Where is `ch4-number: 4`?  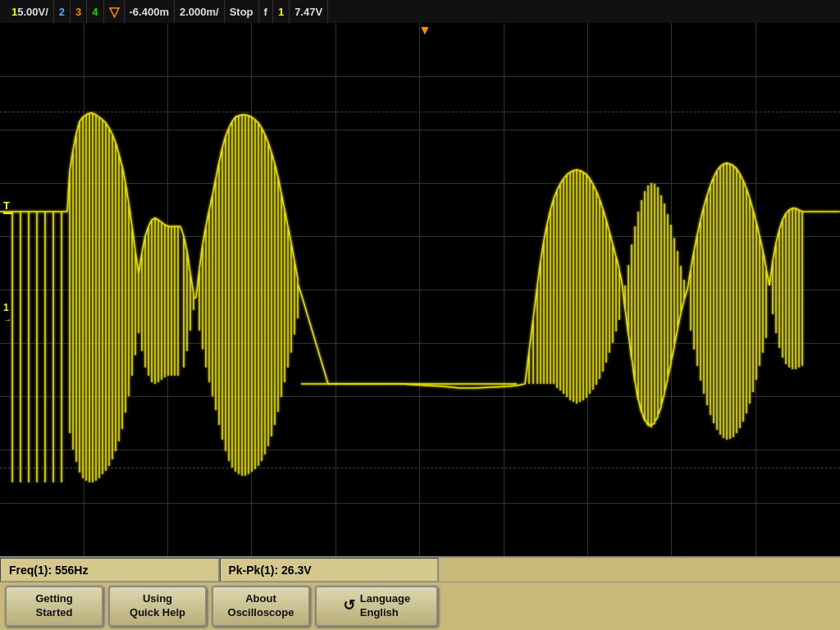 ch4-number: 4 is located at coordinates (95, 11).